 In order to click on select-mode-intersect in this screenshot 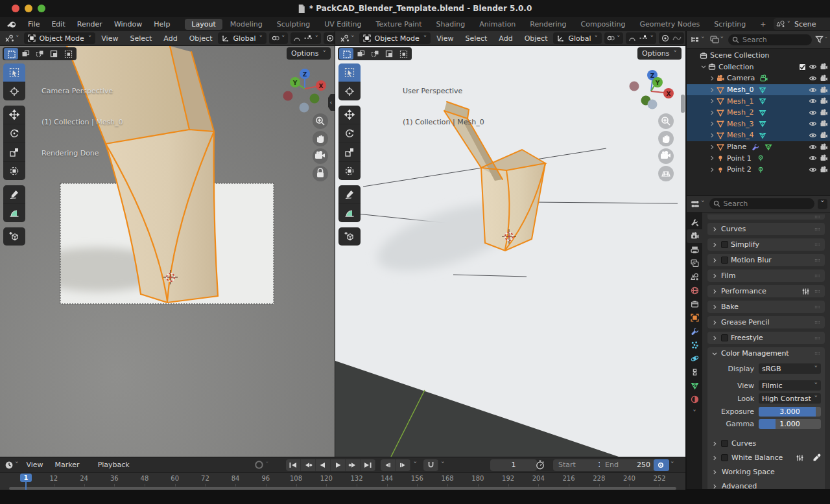, I will do `click(403, 54)`.